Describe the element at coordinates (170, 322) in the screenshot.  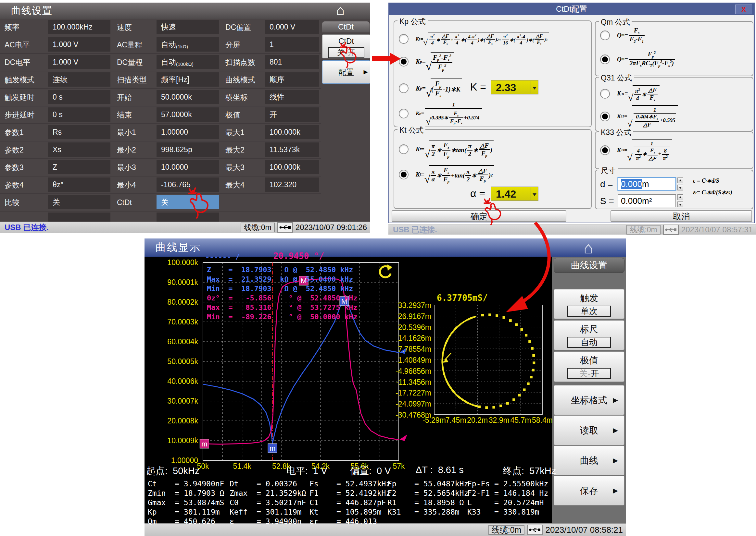
I see `y-axis-tick: 70.0003k` at that location.